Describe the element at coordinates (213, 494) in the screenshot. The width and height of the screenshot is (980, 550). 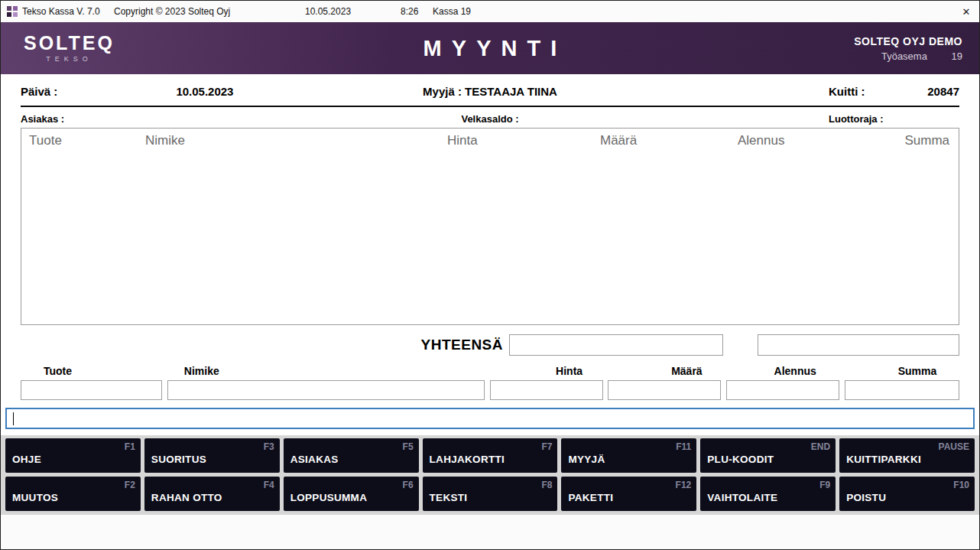
I see `rahan-otto-button: F4 RAHAN OTTO` at that location.